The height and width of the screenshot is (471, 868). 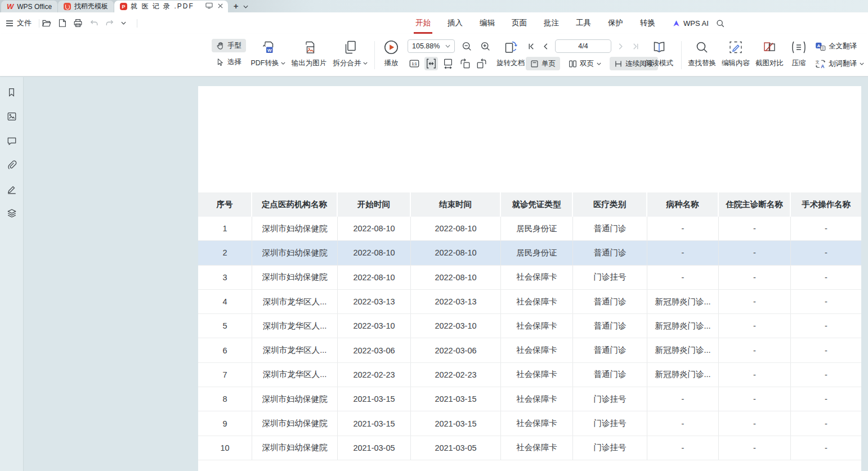 What do you see at coordinates (221, 7) in the screenshot?
I see `close-tab-icon` at bounding box center [221, 7].